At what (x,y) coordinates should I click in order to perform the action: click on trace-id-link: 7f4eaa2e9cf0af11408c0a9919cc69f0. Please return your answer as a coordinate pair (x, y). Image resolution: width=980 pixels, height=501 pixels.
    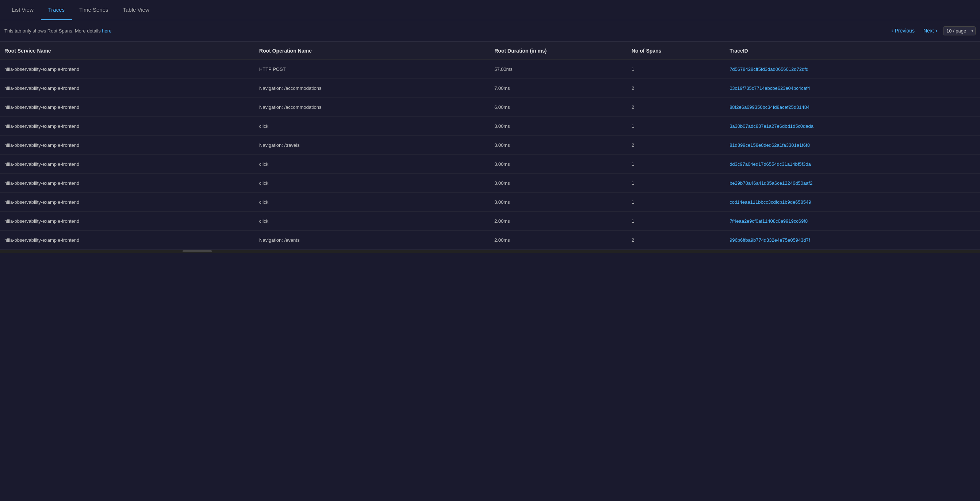
    Looking at the image, I should click on (768, 221).